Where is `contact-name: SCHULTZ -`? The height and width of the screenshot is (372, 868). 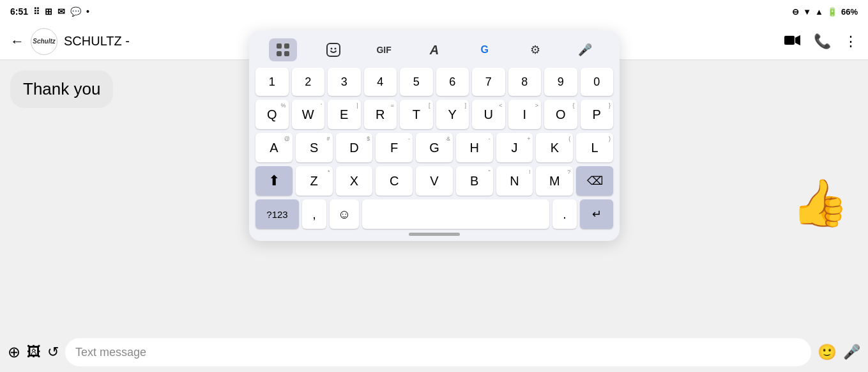
contact-name: SCHULTZ - is located at coordinates (97, 41).